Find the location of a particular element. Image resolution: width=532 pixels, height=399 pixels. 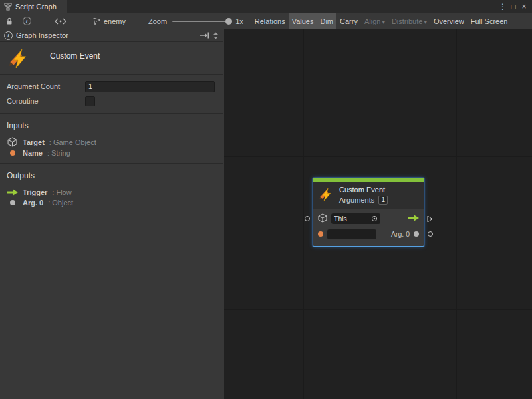

external-input-port is located at coordinates (307, 219).